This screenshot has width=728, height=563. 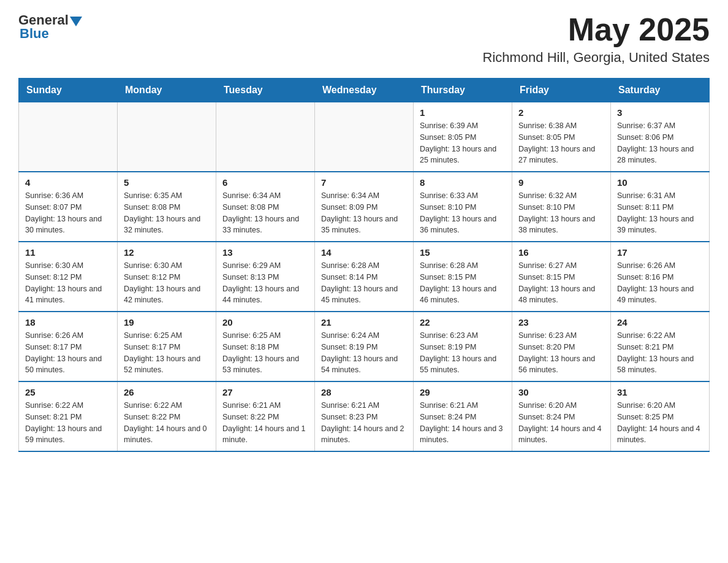 I want to click on calendar-cell: 15Sunrise: 6:28 AMSunset: 8:15 PMDayligh…, so click(x=463, y=277).